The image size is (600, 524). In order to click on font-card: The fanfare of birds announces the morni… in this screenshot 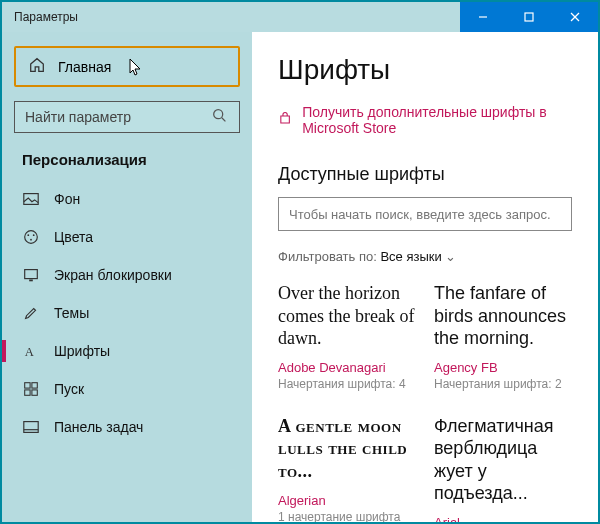, I will do `click(503, 342)`.